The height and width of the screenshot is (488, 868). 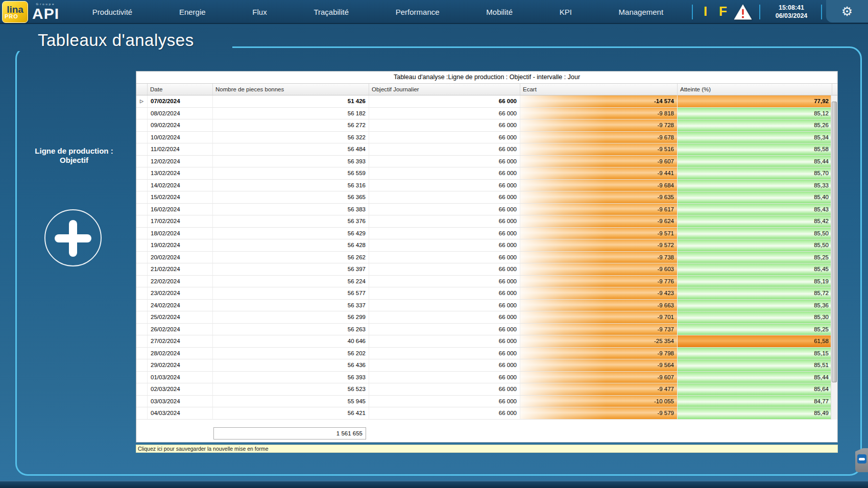 What do you see at coordinates (755, 270) in the screenshot?
I see `cell-atteinte-bar: 85,45` at bounding box center [755, 270].